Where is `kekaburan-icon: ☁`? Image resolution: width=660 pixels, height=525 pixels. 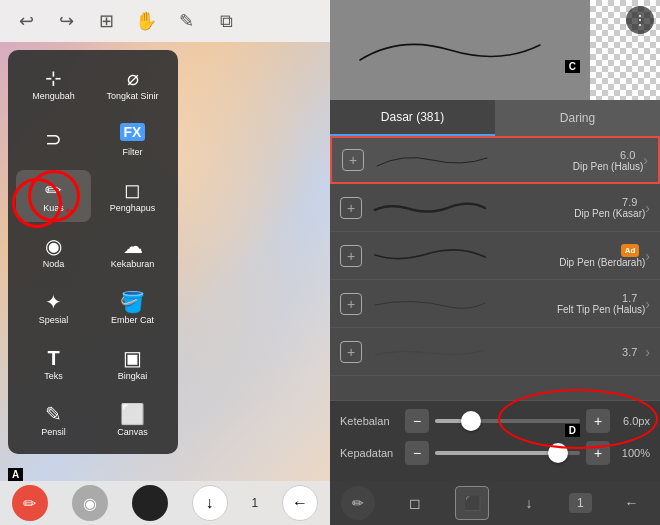 kekaburan-icon: ☁ is located at coordinates (133, 246).